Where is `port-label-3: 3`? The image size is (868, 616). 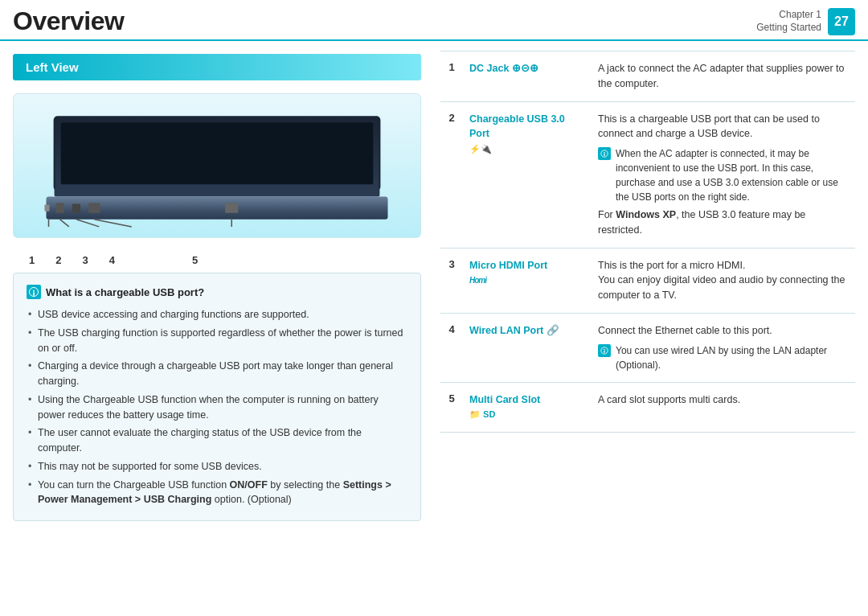
port-label-3: 3 is located at coordinates (85, 261).